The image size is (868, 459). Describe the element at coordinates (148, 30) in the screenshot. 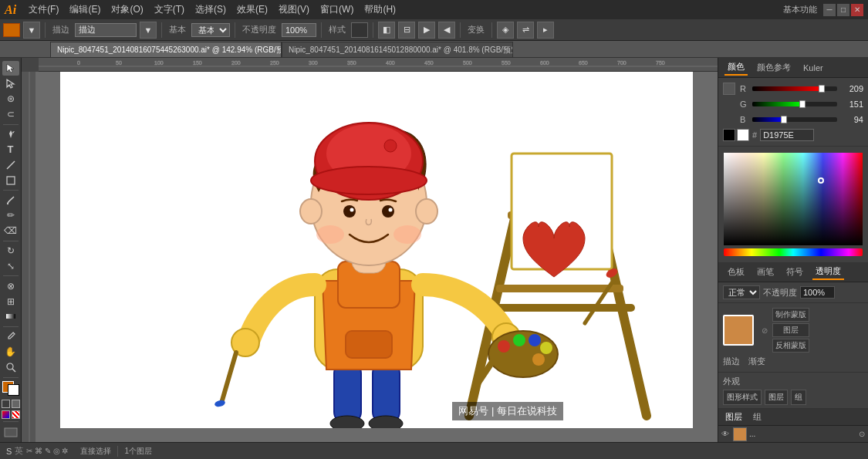

I see `stroke-more-btn: ▼` at that location.